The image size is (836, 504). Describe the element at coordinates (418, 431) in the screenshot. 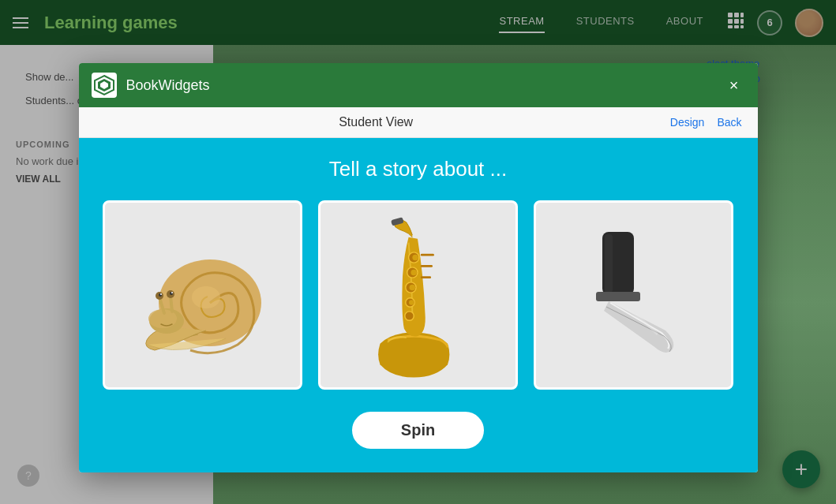

I see `spin-button: Spin` at that location.